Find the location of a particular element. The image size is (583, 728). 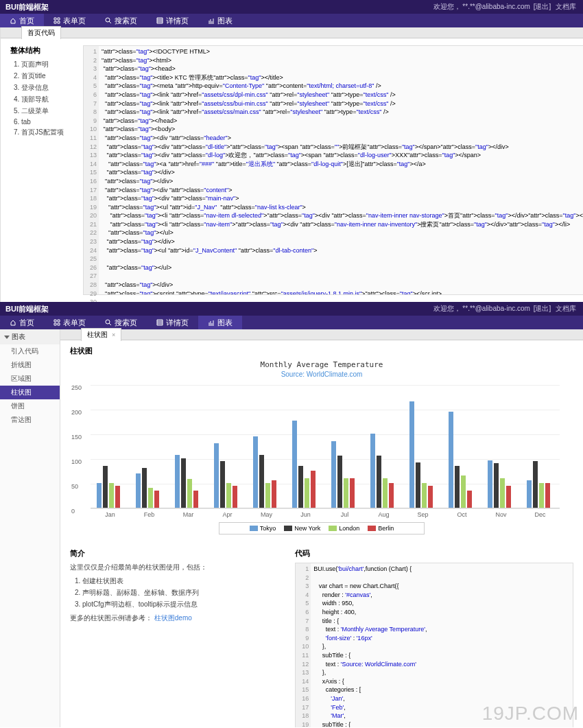

demo-link: 柱状图demo is located at coordinates (173, 618).